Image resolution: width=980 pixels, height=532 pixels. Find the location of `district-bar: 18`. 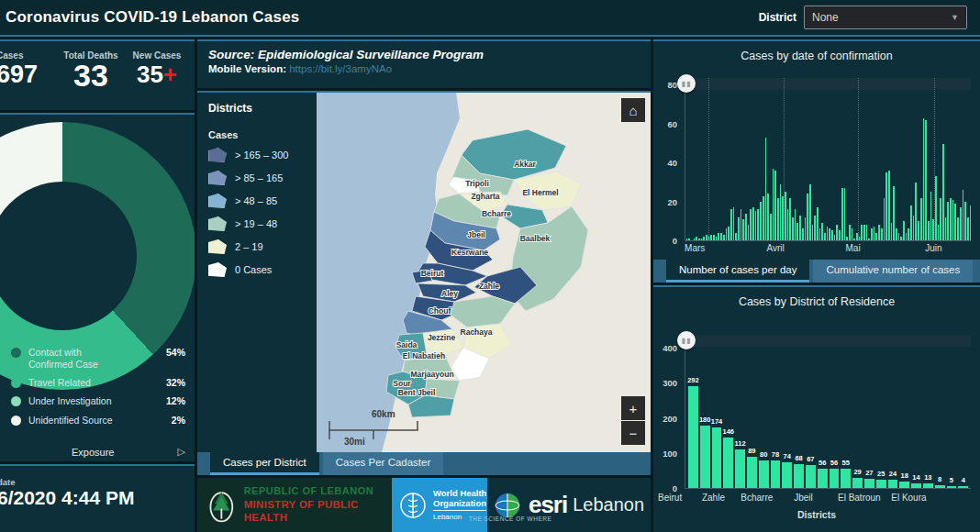

district-bar: 18 is located at coordinates (905, 484).